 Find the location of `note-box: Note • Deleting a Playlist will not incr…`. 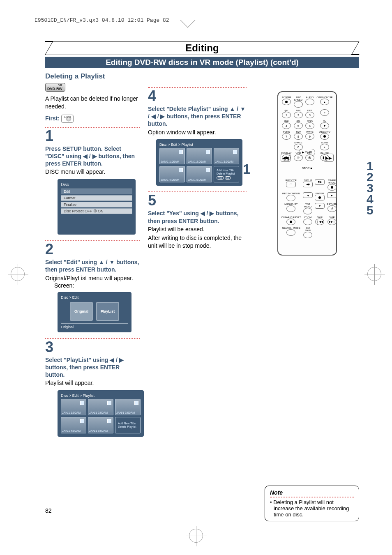

note-box: Note • Deleting a Playlist will not incr… is located at coordinates (312, 504).